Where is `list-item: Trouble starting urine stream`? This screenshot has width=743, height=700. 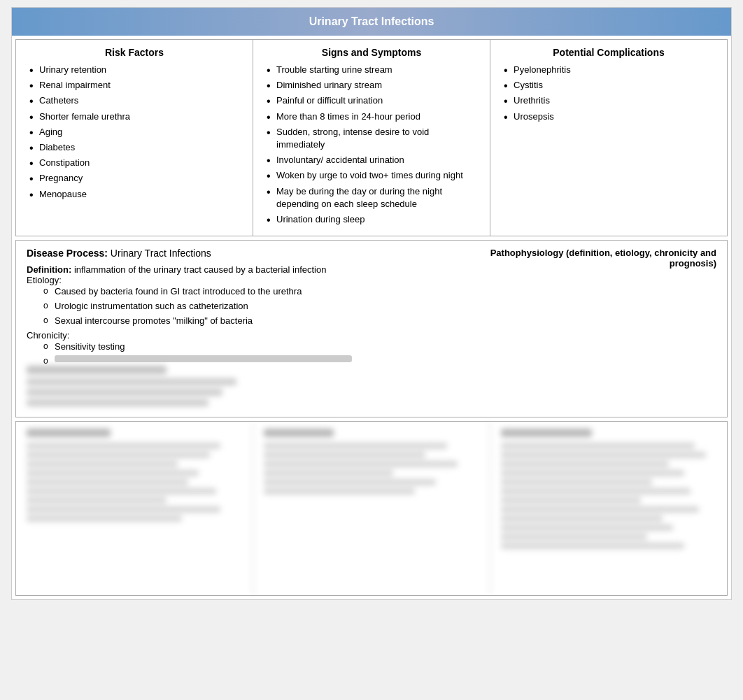 list-item: Trouble starting urine stream is located at coordinates (372, 70).